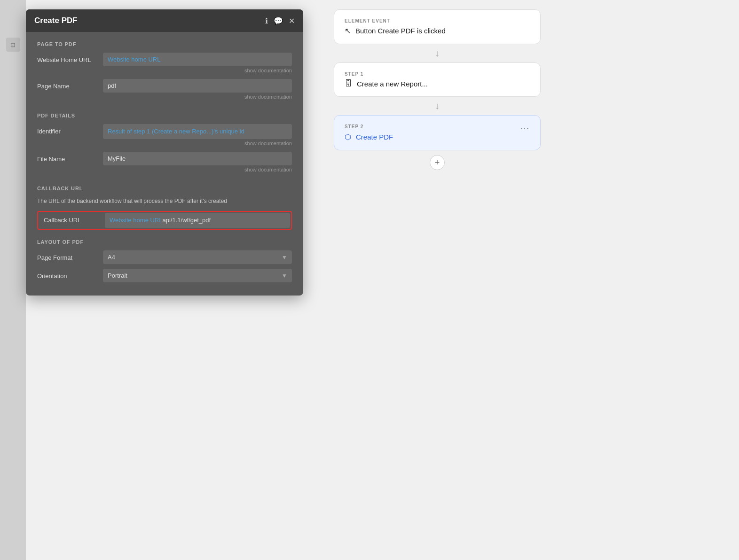  What do you see at coordinates (165, 220) in the screenshot?
I see `callback-url-inner: Callback URL Website home URLapi/1.1/wf/…` at bounding box center [165, 220].